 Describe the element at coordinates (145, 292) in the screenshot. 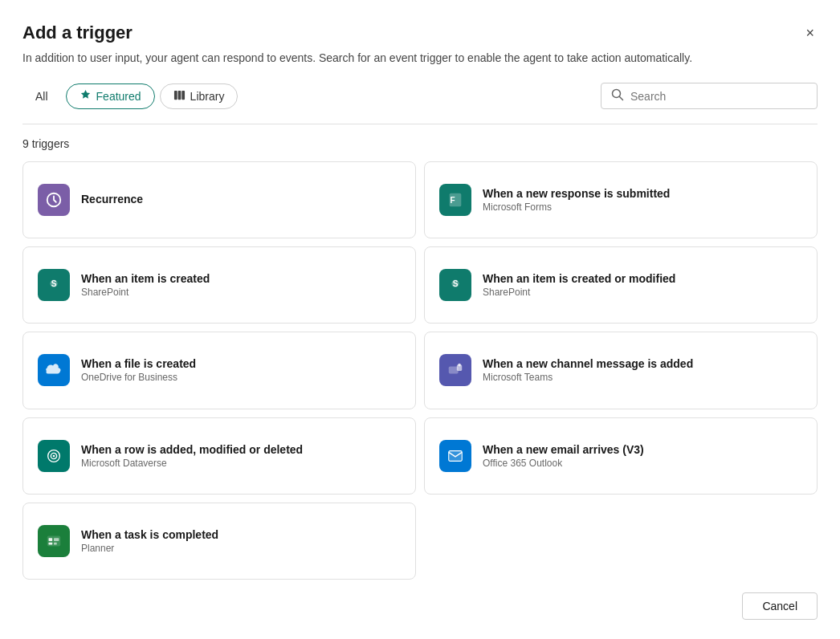

I see `trigger-source-sp-created: SharePoint` at that location.